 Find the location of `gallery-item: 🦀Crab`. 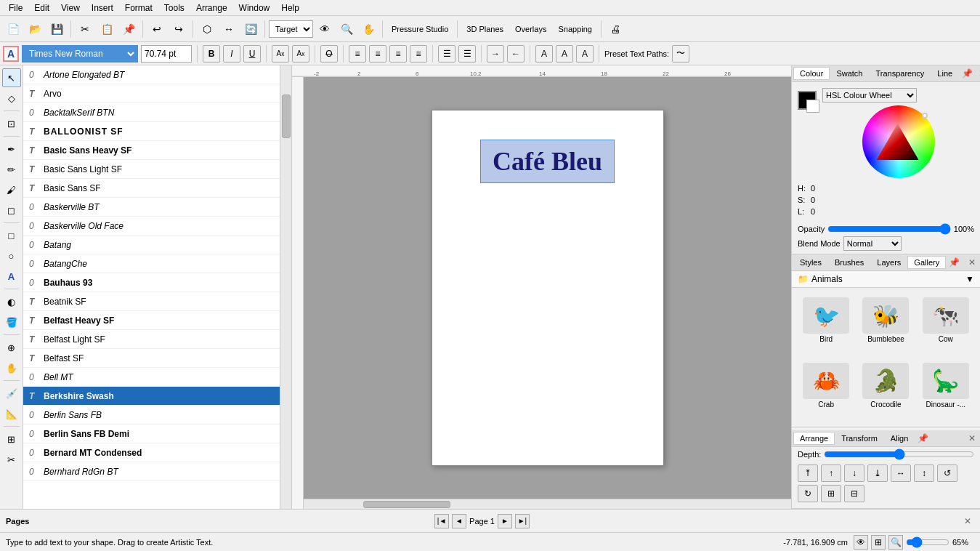

gallery-item: 🦀Crab is located at coordinates (826, 390).